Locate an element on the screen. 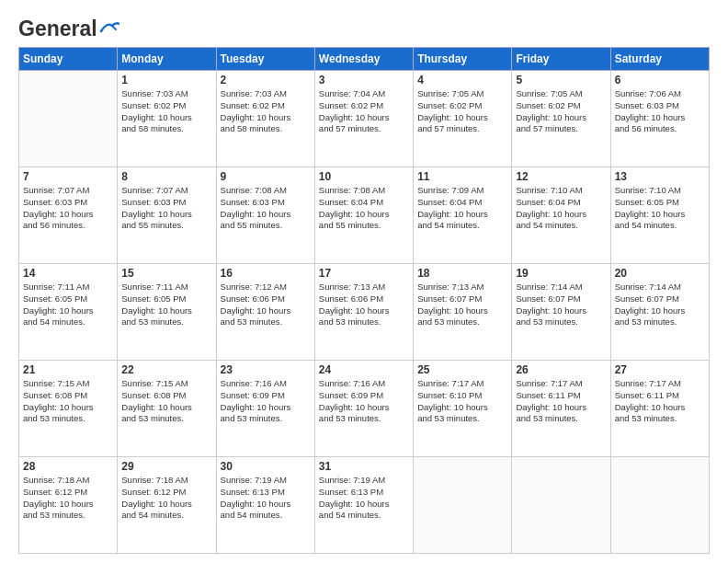 This screenshot has width=728, height=563. calendar-cell: 10Sunrise: 7:08 AM Sunset: 6:04 PM Dayli… is located at coordinates (364, 215).